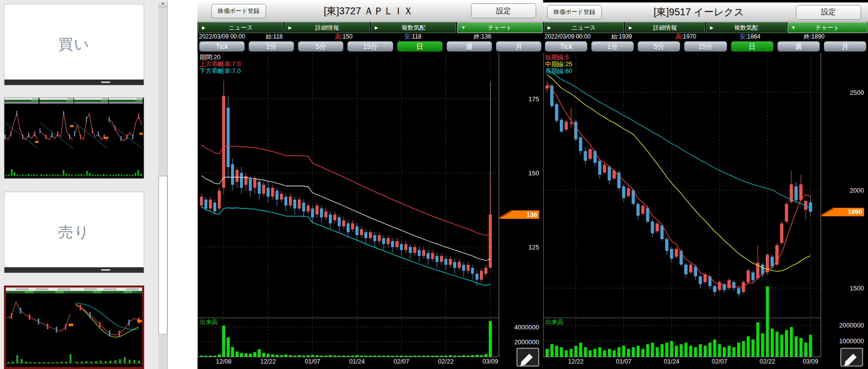 This screenshot has width=868, height=369. I want to click on ohlc-info-row: 2022/03/09 00:00始:1939高:1970安:1864終:1890, so click(706, 37).